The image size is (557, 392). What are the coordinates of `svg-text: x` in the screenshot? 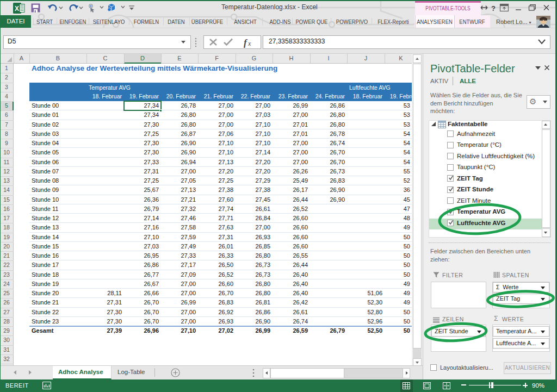 It's located at (249, 43).